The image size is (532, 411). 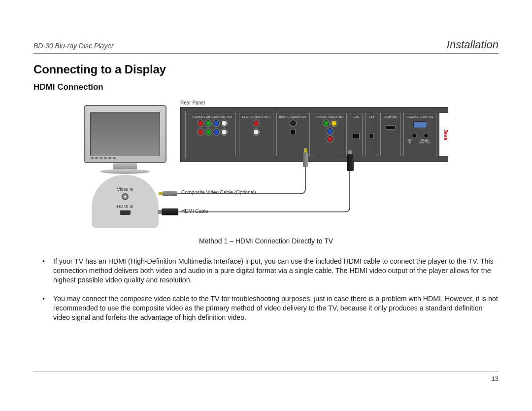 What do you see at coordinates (266, 241) in the screenshot?
I see `diagram-caption: Method 1 – HDMI Connection Directly to T…` at bounding box center [266, 241].